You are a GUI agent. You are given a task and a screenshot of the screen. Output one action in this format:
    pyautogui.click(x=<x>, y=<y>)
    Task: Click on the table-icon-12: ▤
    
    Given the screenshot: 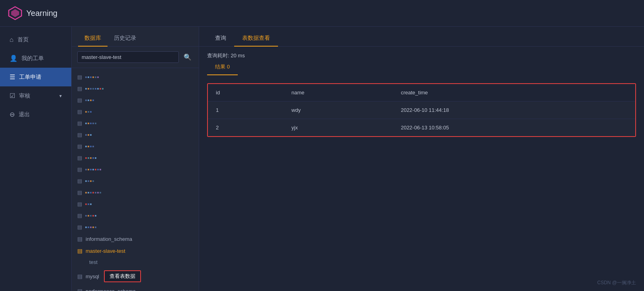 What is the action you would take?
    pyautogui.click(x=80, y=204)
    